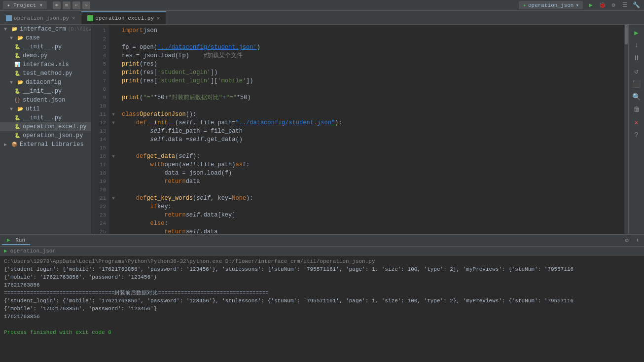 This screenshot has height=362, width=644. Describe the element at coordinates (625, 5) in the screenshot. I see `coverage-button: ☰` at that location.